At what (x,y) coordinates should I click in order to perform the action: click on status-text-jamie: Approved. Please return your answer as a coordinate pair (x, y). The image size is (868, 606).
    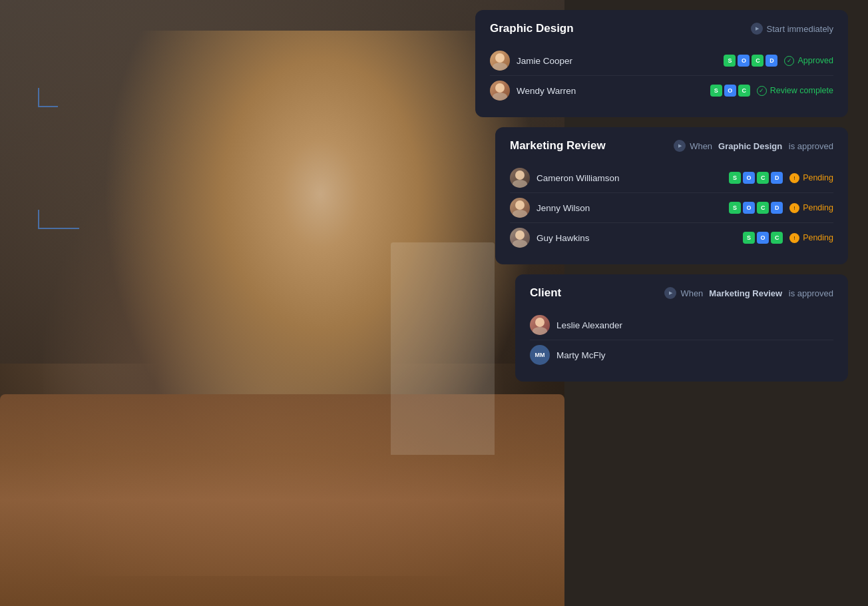
    Looking at the image, I should click on (815, 61).